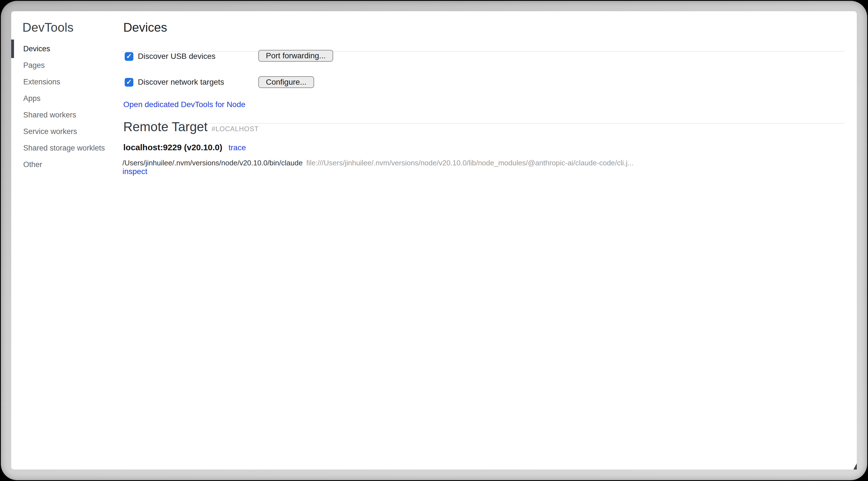  I want to click on sidebar-item-service-workers: Service workers, so click(67, 131).